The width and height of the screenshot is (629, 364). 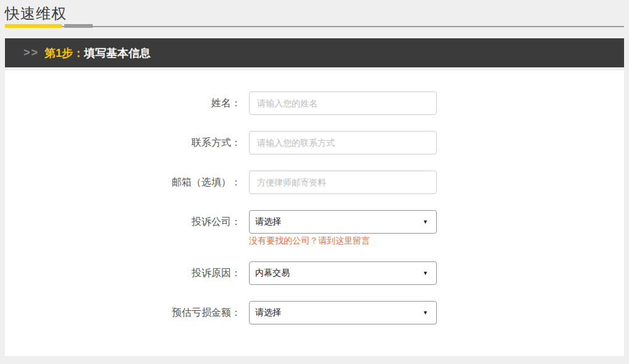 What do you see at coordinates (314, 103) in the screenshot?
I see `form-row-name: 姓名：` at bounding box center [314, 103].